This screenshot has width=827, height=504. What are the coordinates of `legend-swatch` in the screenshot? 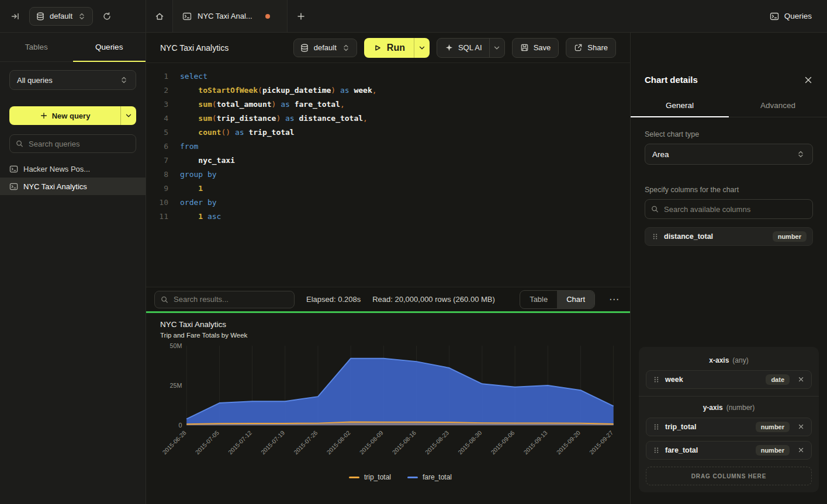 It's located at (354, 478).